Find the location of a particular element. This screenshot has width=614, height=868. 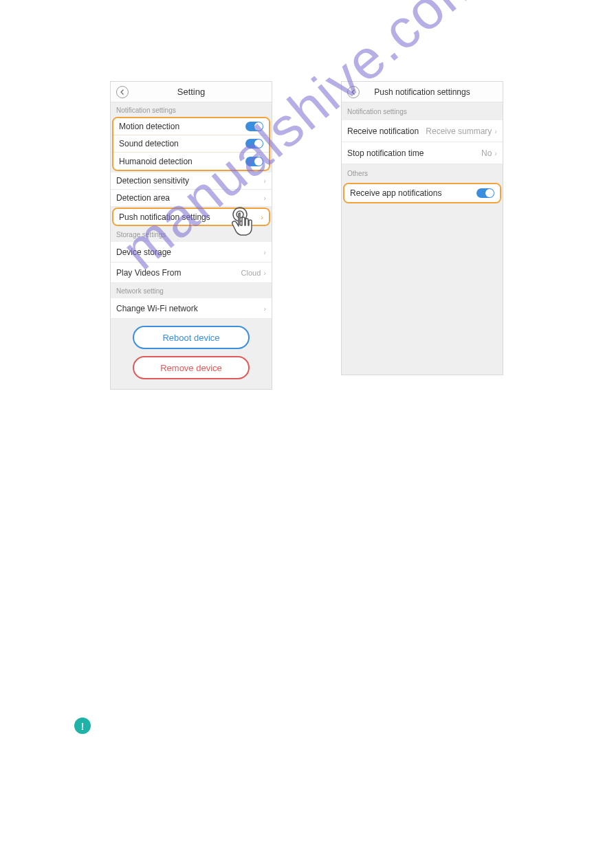

page-title: Setting is located at coordinates (191, 92).